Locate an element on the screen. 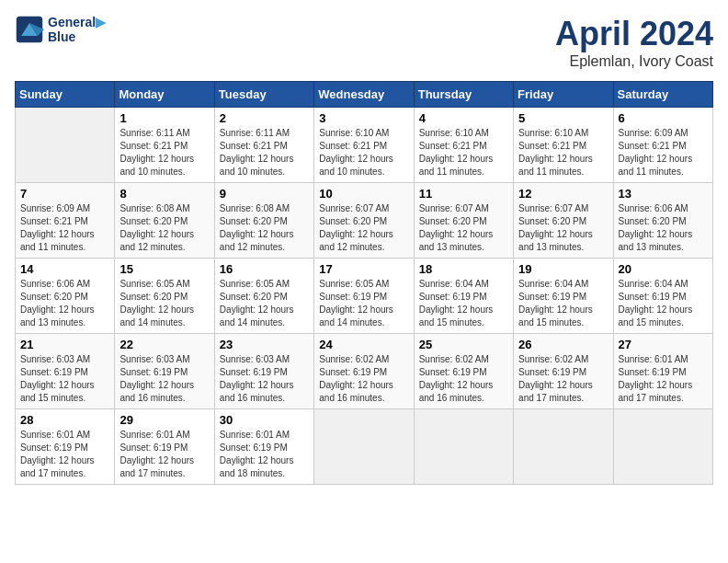  calendar-week-3: 14Sunrise: 6:06 AMSunset: 6:20 PMDayligh… is located at coordinates (364, 296).